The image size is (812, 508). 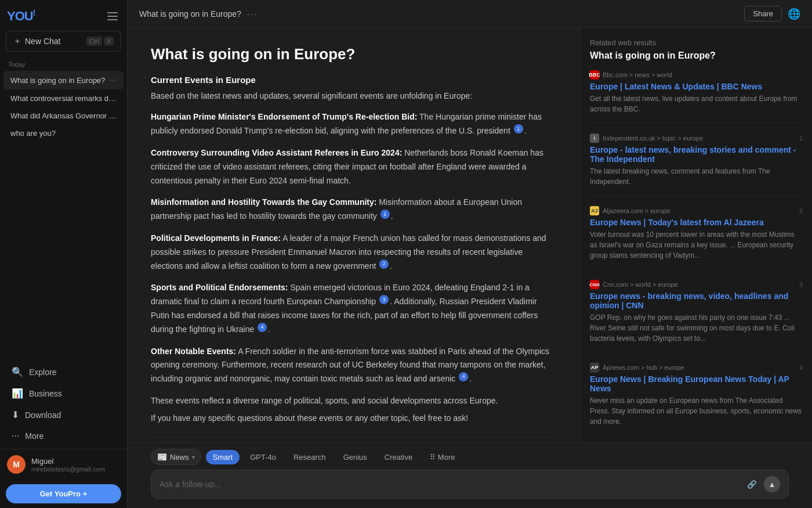 What do you see at coordinates (696, 104) in the screenshot?
I see `result-snippet-1: Get all the latest news, live updates an…` at bounding box center [696, 104].